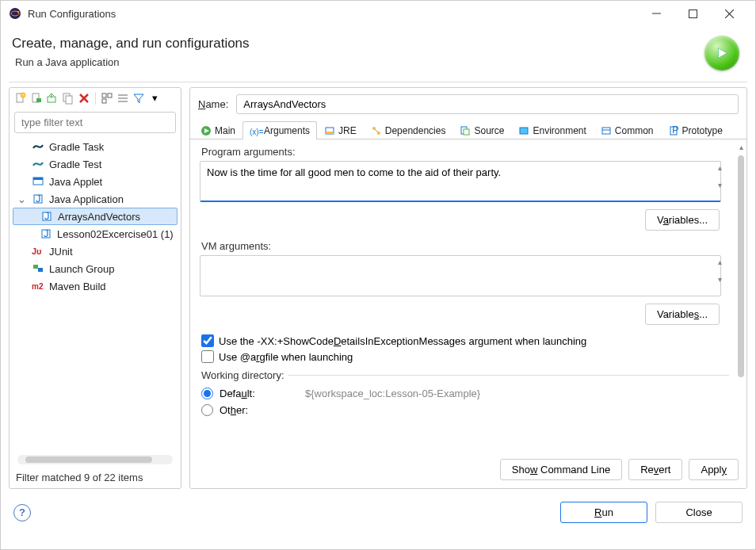 The image size is (756, 550). What do you see at coordinates (460, 276) in the screenshot?
I see `vm-args-input` at bounding box center [460, 276].